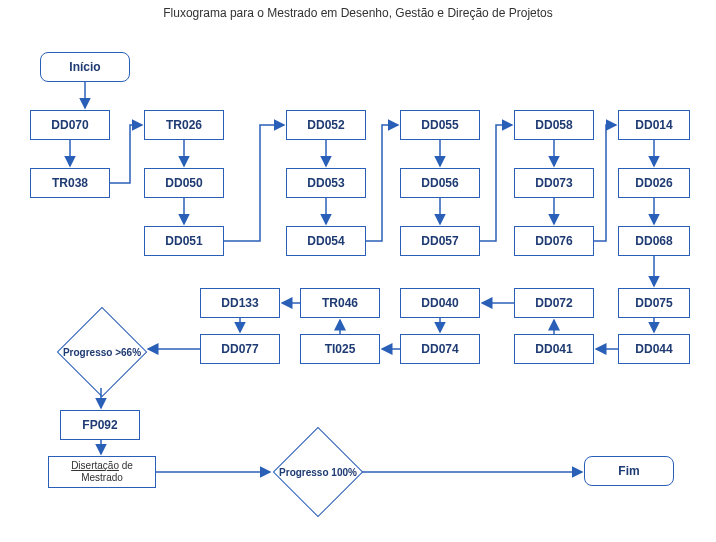 The width and height of the screenshot is (716, 542). I want to click on node-dd053: DD053, so click(326, 183).